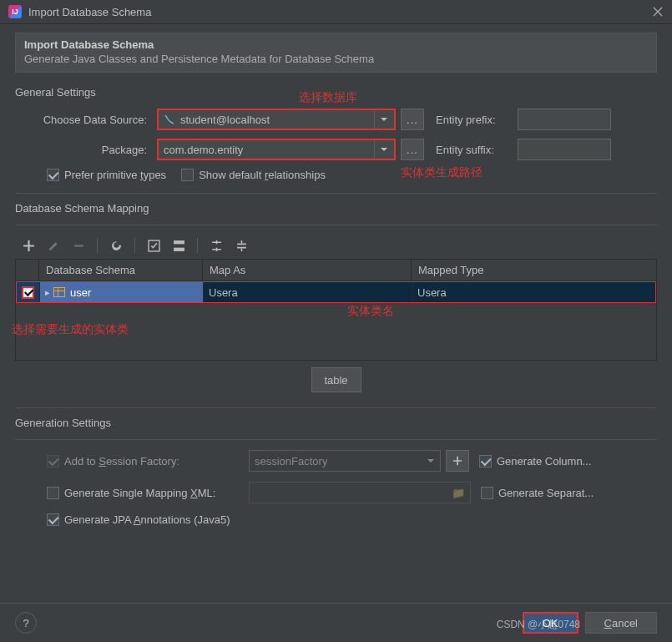  Describe the element at coordinates (307, 270) in the screenshot. I see `th-map-as: Map As` at that location.